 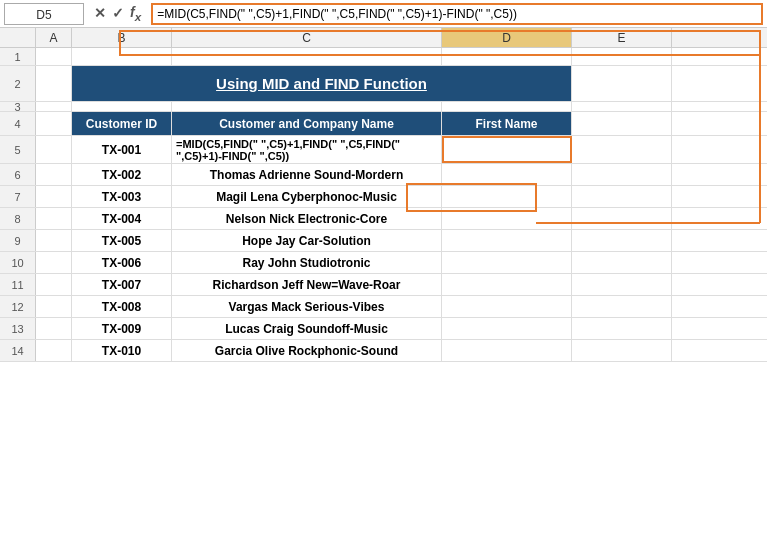 What do you see at coordinates (507, 106) in the screenshot?
I see `cell-d3` at bounding box center [507, 106].